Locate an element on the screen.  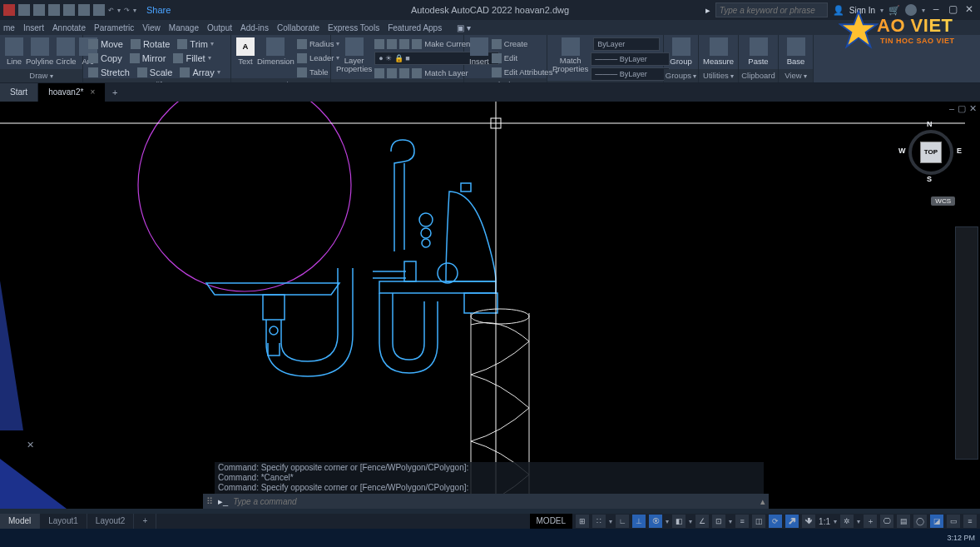
compass-e: E is located at coordinates (959, 151).